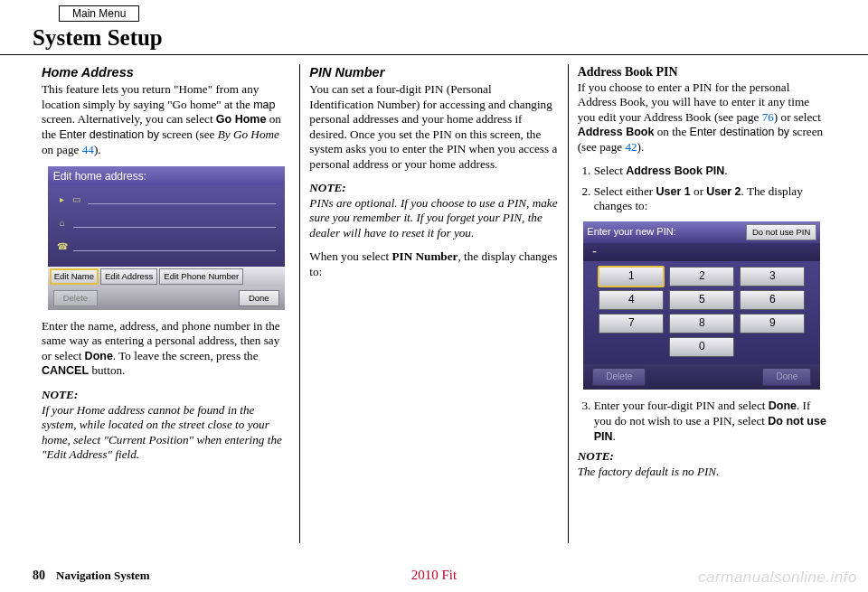  What do you see at coordinates (702, 252) in the screenshot?
I see `pin-display: -` at bounding box center [702, 252].